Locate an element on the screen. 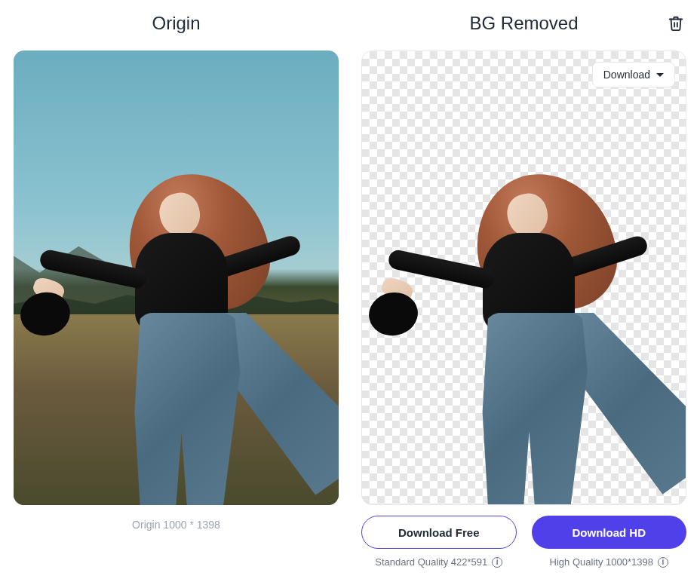 Image resolution: width=700 pixels, height=588 pixels. download-dropdown-label: Download is located at coordinates (627, 75).